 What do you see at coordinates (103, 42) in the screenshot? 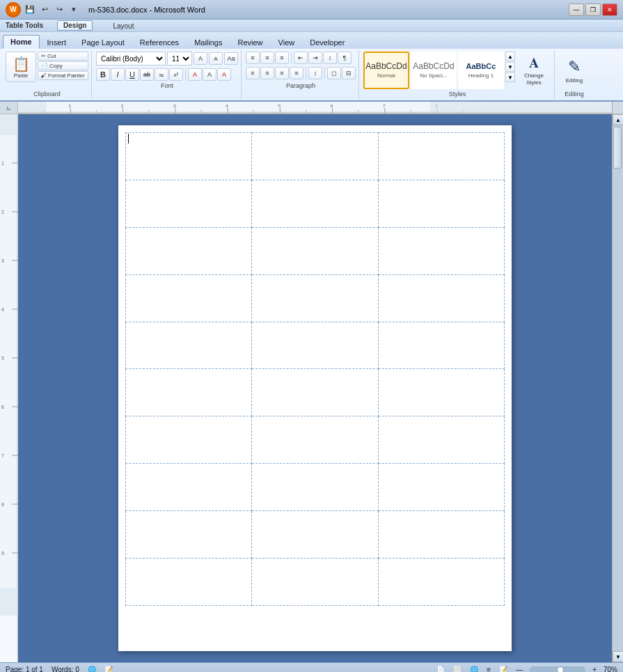
I see `tab-page-layout: Page Layout` at bounding box center [103, 42].